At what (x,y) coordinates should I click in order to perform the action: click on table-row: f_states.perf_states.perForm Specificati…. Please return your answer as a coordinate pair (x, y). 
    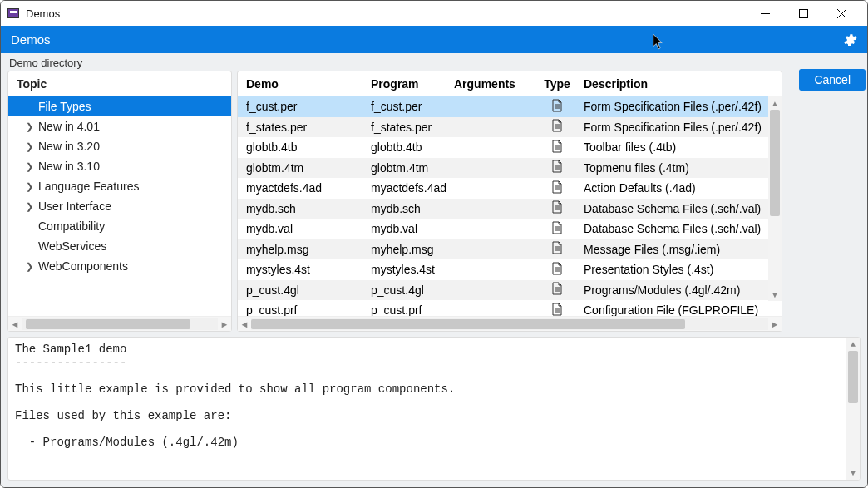
    Looking at the image, I should click on (510, 128).